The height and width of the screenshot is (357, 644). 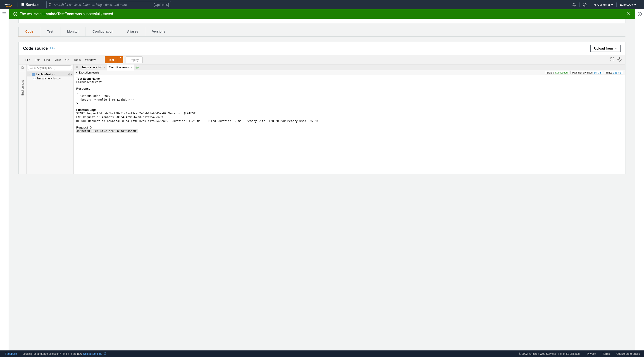 What do you see at coordinates (626, 4) in the screenshot?
I see `account-label: EzioADev` at bounding box center [626, 4].